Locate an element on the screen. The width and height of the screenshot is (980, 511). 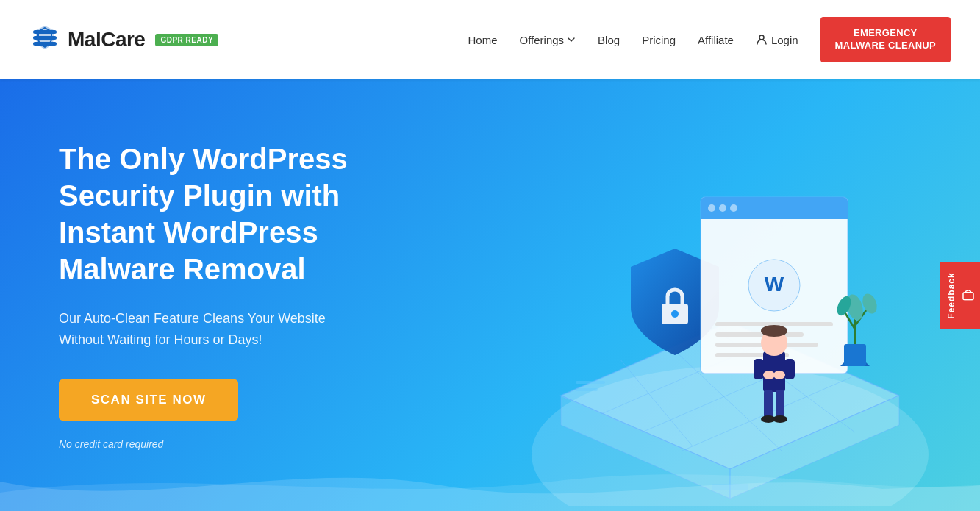
feedback-icon is located at coordinates (968, 296).